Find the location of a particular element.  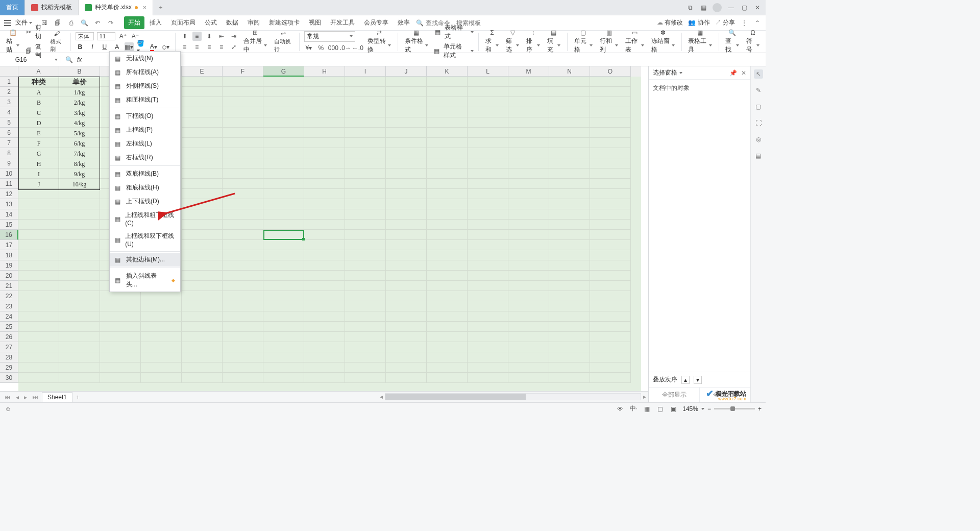

add-sheet-icon: + is located at coordinates (78, 397).